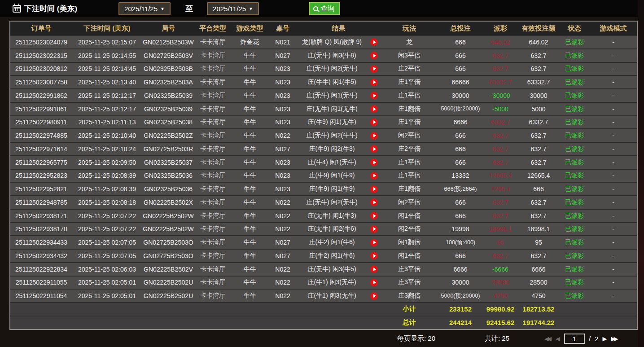 The height and width of the screenshot is (347, 644). What do you see at coordinates (107, 29) in the screenshot?
I see `col-bet-time: 下注时间 (美东)` at bounding box center [107, 29].